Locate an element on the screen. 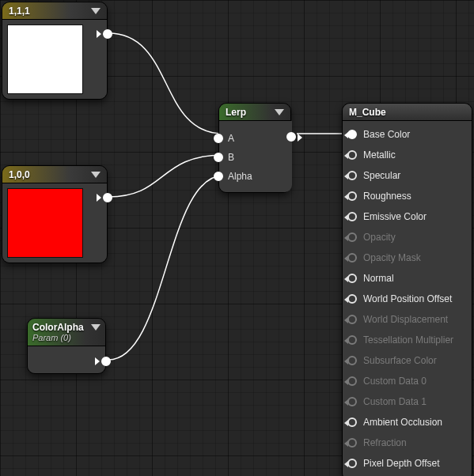 Image resolution: width=474 pixels, height=476 pixels. material-input-world-displacement: World Displacement is located at coordinates (407, 319).